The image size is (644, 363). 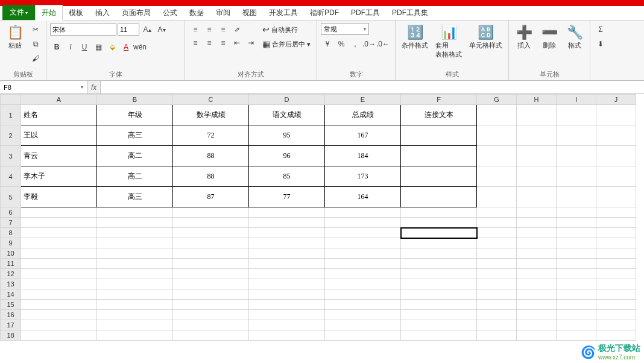 What do you see at coordinates (363, 197) in the screenshot?
I see `cell: 164` at bounding box center [363, 197].